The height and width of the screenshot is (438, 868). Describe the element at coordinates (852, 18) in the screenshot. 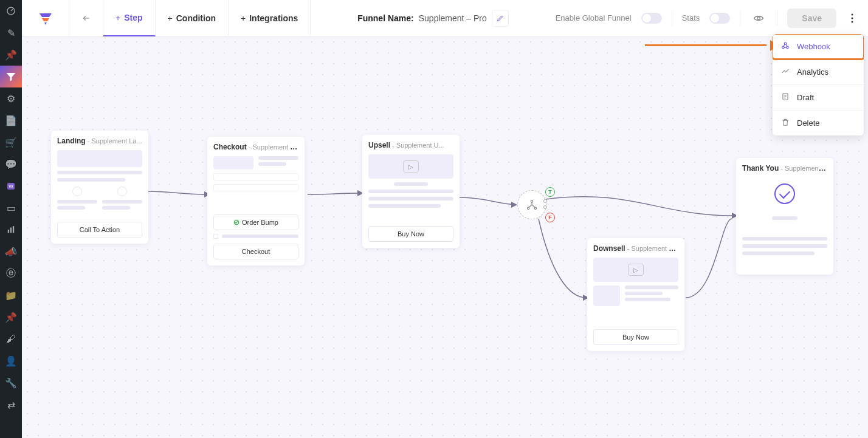

I see `dots-vertical-icon` at that location.